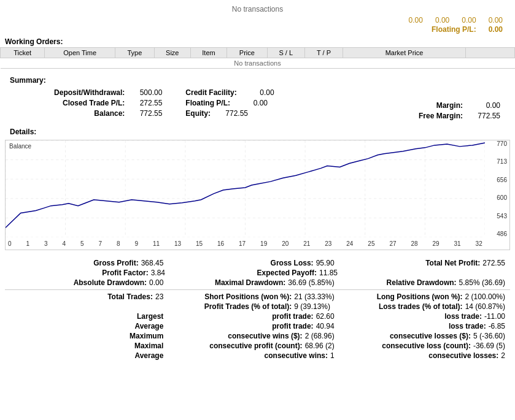 This screenshot has width=515, height=420. Describe the element at coordinates (325, 316) in the screenshot. I see `largest-profit-trade-value: 62.60` at that location.